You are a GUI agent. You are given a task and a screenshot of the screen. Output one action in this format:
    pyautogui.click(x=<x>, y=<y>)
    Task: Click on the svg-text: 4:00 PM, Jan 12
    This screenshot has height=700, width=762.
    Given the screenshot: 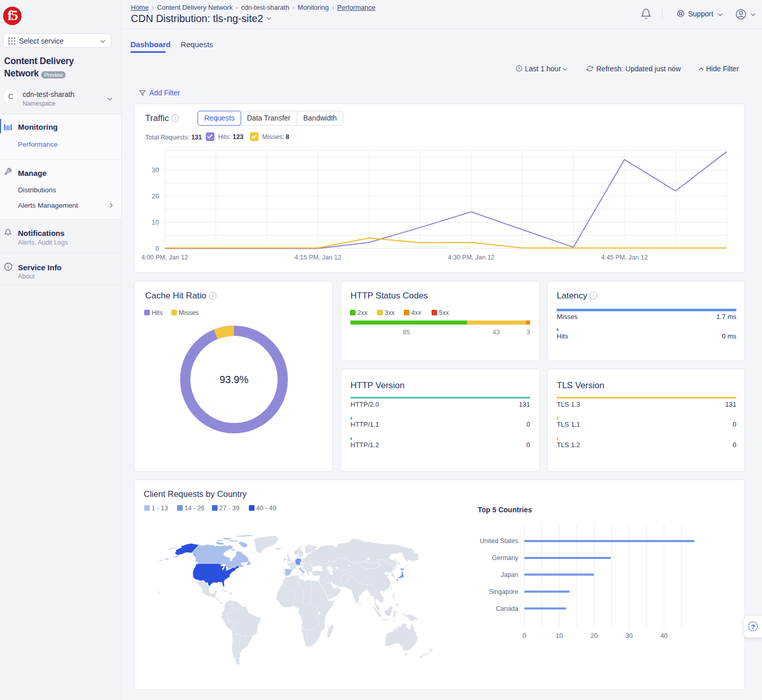 What is the action you would take?
    pyautogui.click(x=164, y=257)
    